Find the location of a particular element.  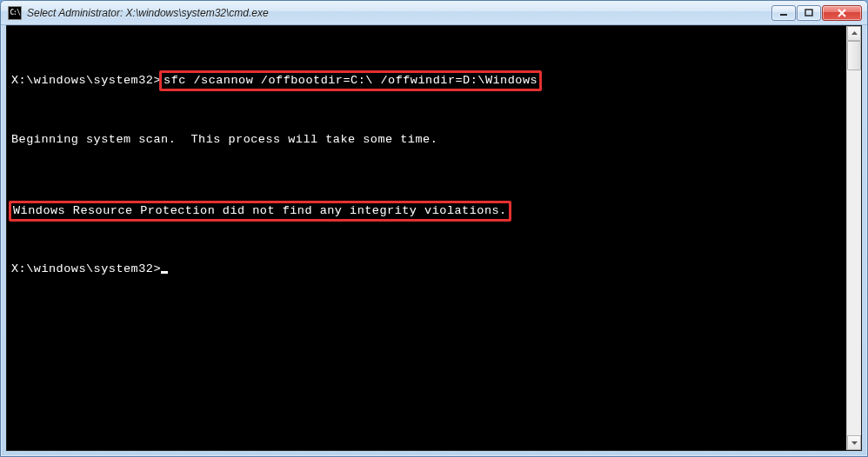

command-text: sfc /scannow /offbootdir=C:\ /offwindir=… is located at coordinates (351, 80).